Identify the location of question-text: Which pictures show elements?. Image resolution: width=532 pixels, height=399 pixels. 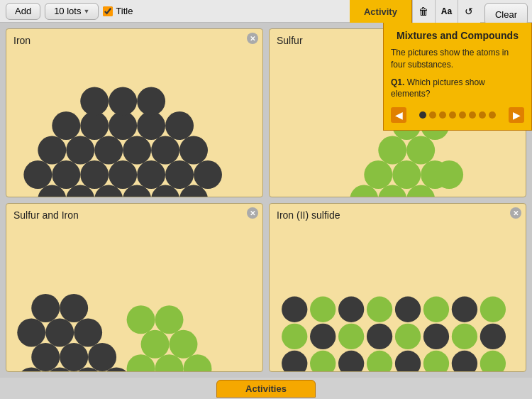
(438, 88).